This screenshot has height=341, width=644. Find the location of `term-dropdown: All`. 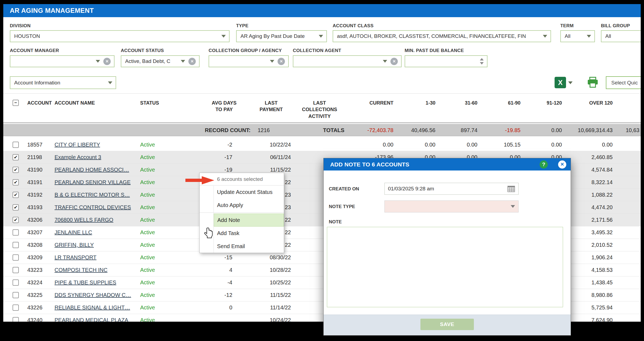

term-dropdown: All is located at coordinates (577, 36).